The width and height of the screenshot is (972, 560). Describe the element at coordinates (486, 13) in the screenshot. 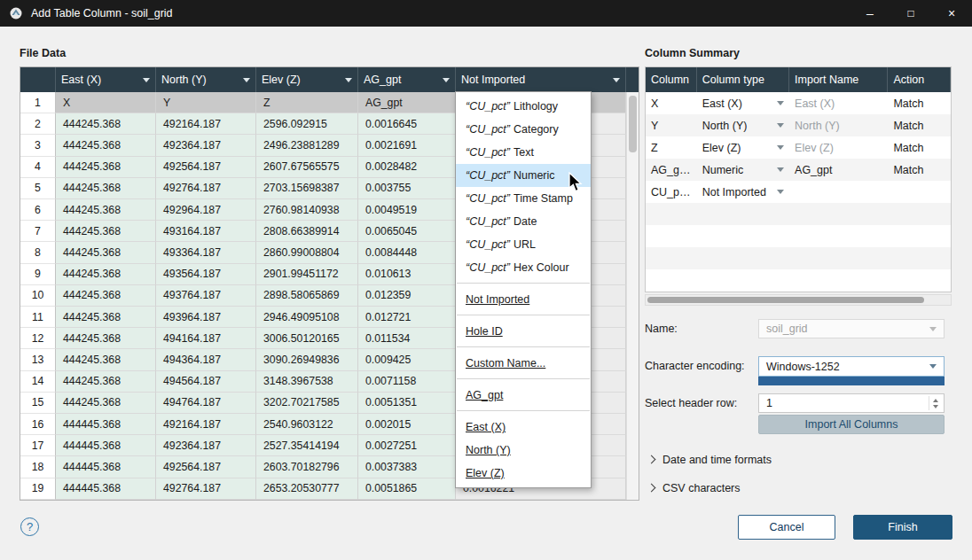

I see `titlebar: Add Table Column - soil_grid – □ ×` at that location.